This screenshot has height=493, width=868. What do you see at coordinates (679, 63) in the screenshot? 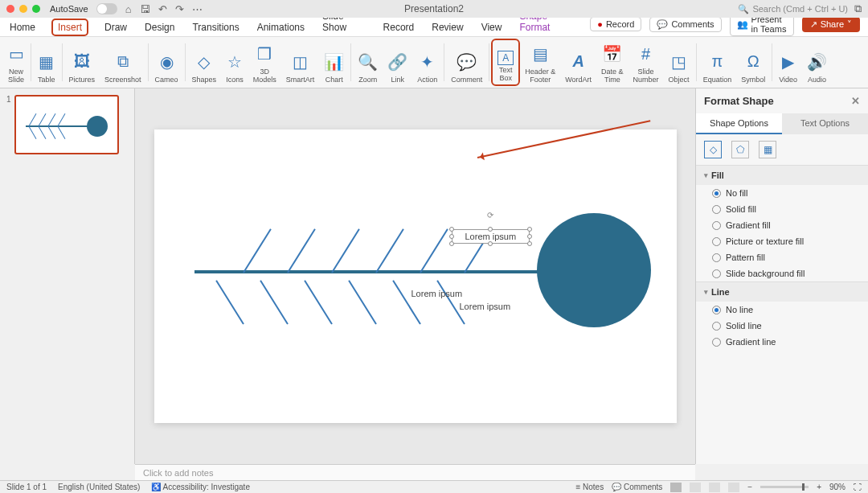
I see `object-button: ◳Object` at bounding box center [679, 63].